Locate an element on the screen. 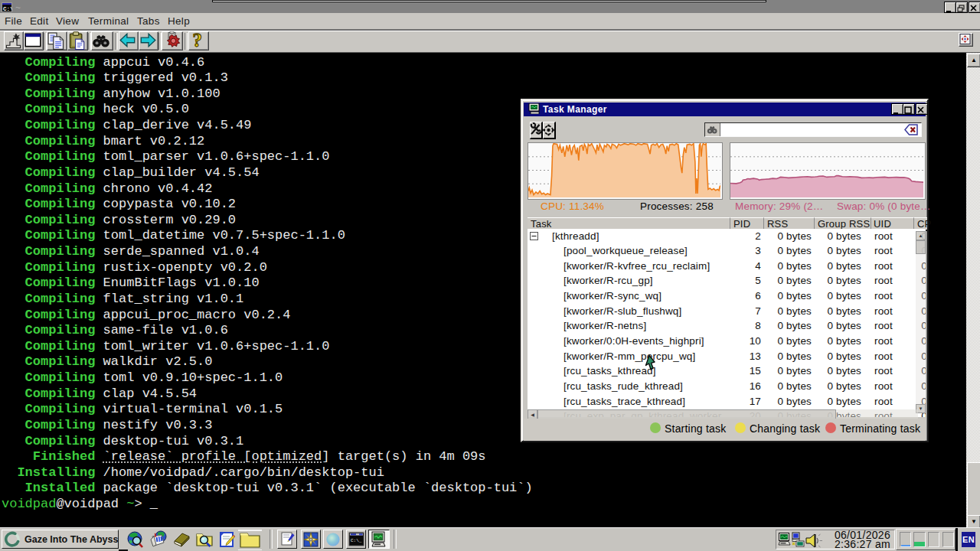 The height and width of the screenshot is (551, 980). svg-text: C:\ is located at coordinates (8, 9).